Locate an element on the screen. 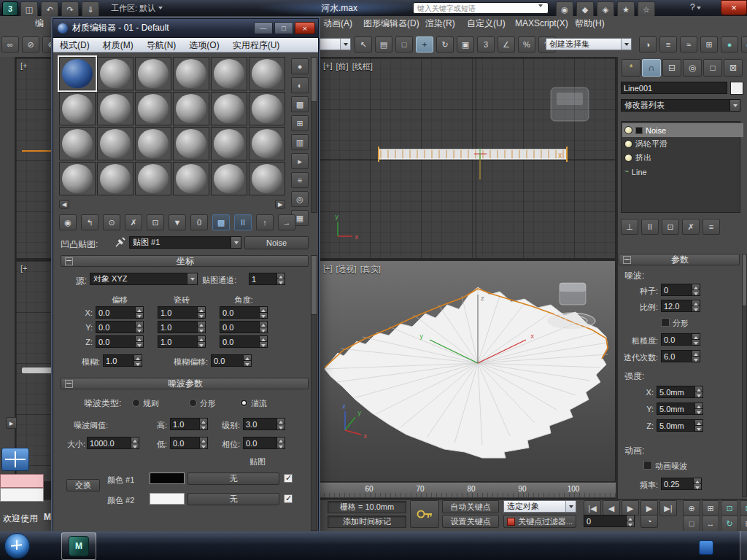 The width and height of the screenshot is (747, 560). mesh-object-fragment is located at coordinates (37, 370).